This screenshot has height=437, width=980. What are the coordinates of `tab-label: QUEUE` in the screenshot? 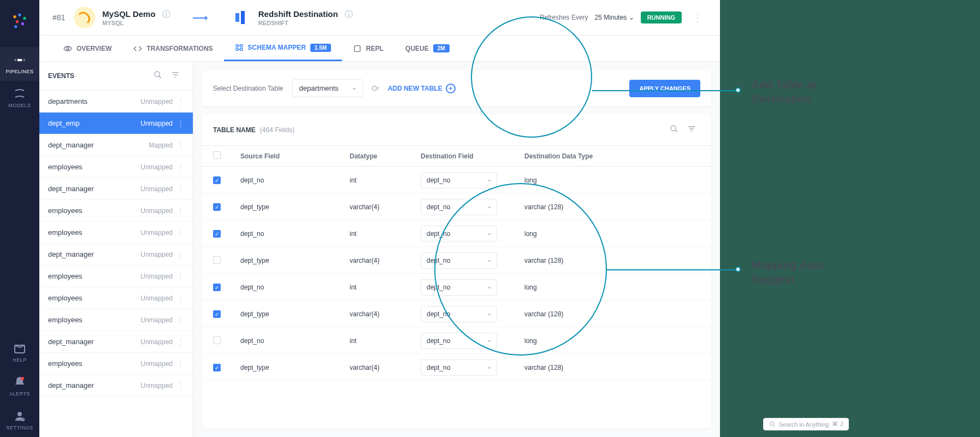 It's located at (417, 49).